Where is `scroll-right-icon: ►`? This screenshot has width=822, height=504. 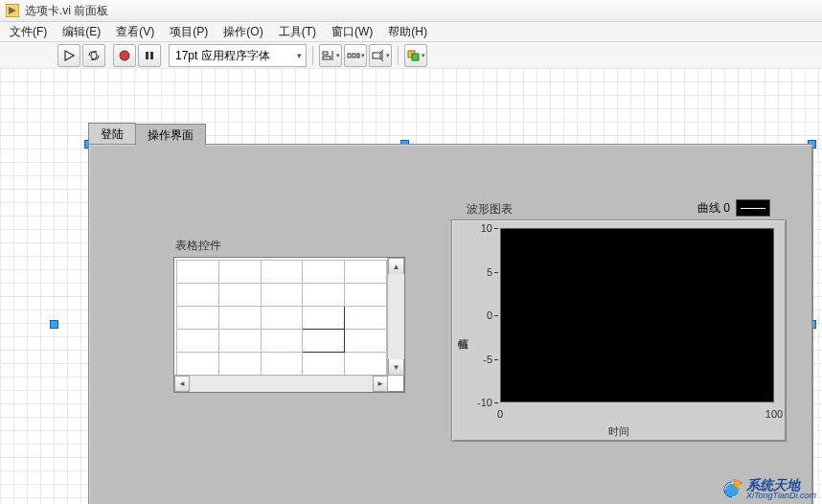 scroll-right-icon: ► is located at coordinates (380, 383).